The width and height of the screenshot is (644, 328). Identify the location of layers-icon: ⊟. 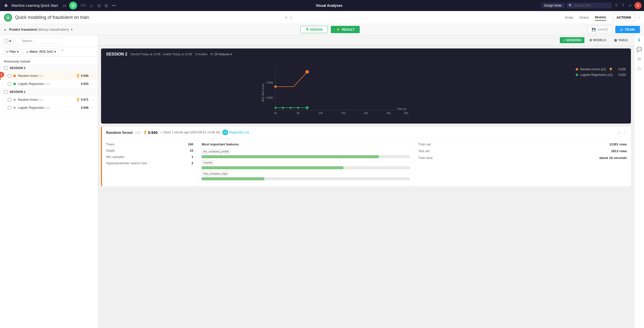
(99, 6).